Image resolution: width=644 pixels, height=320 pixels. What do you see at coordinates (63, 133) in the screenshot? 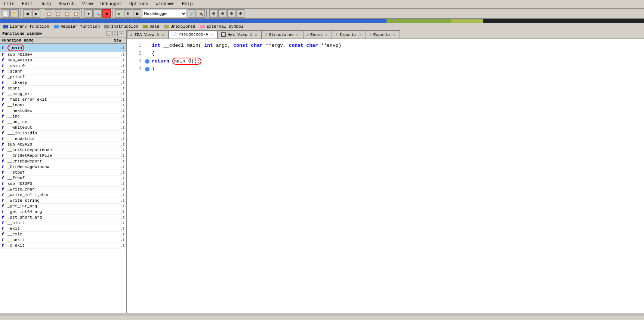
I see `fn-row----initstdio: f___initstdio.t` at bounding box center [63, 133].